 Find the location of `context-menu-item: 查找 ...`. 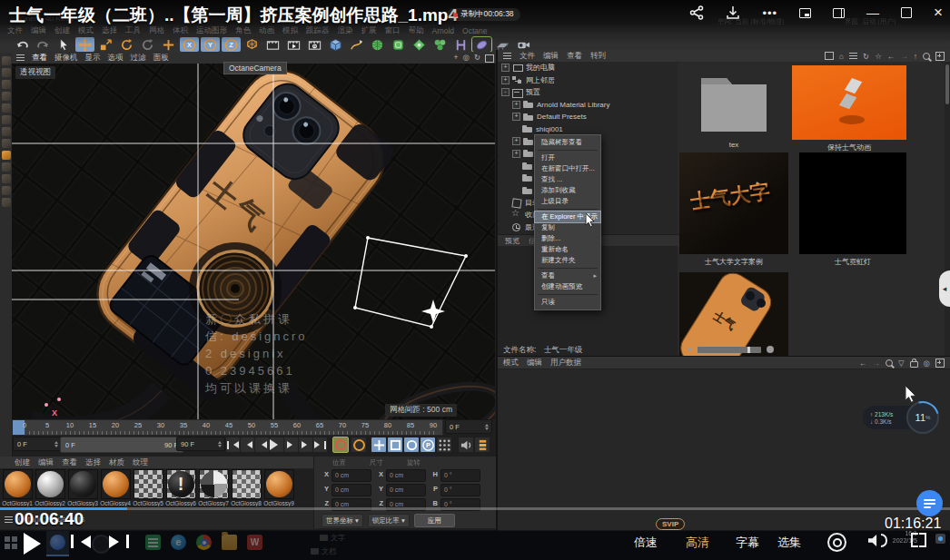

context-menu-item: 查找 ... is located at coordinates (568, 180).